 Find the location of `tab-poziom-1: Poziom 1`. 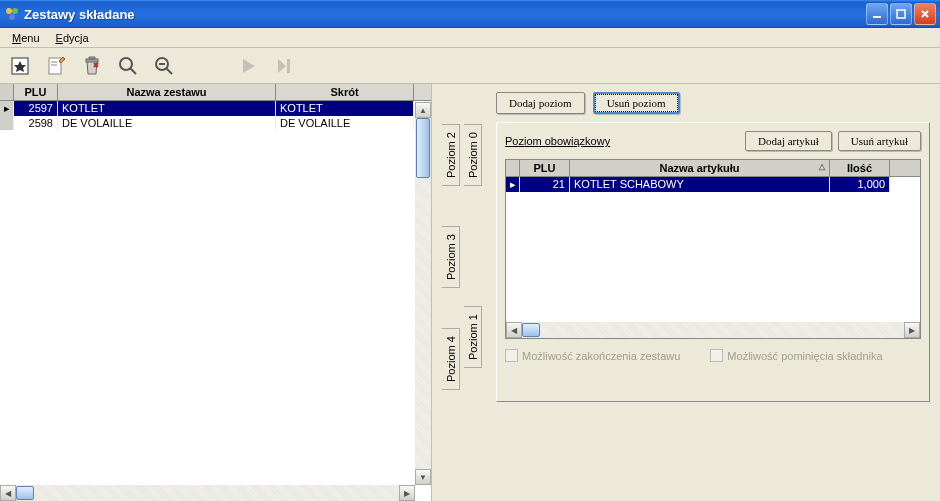

tab-poziom-1: Poziom 1 is located at coordinates (473, 337).